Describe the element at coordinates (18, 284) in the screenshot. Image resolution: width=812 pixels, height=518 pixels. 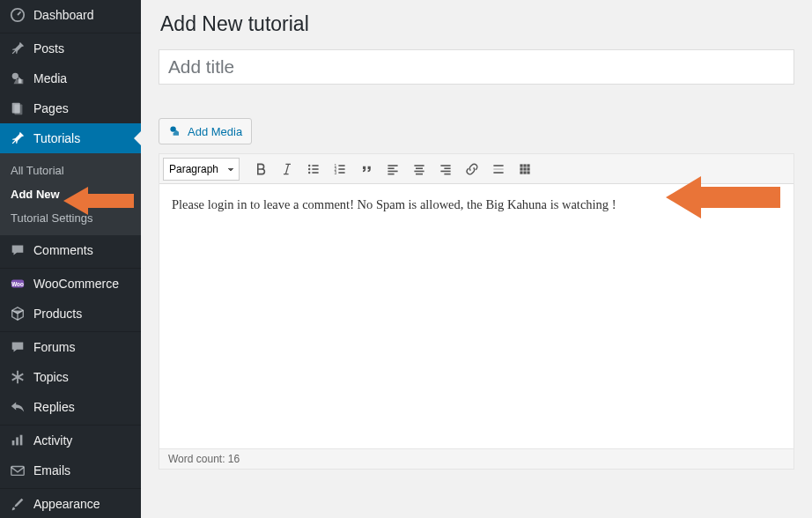
I see `svg-text: Woo` at that location.